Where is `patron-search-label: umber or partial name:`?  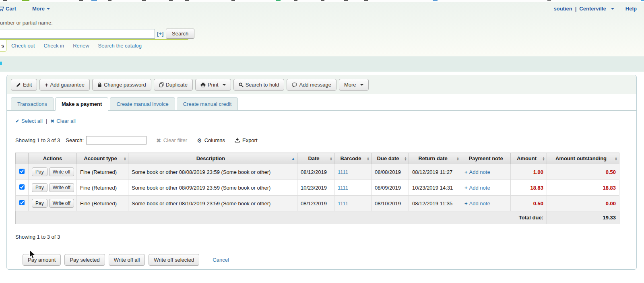 patron-search-label: umber or partial name: is located at coordinates (27, 23).